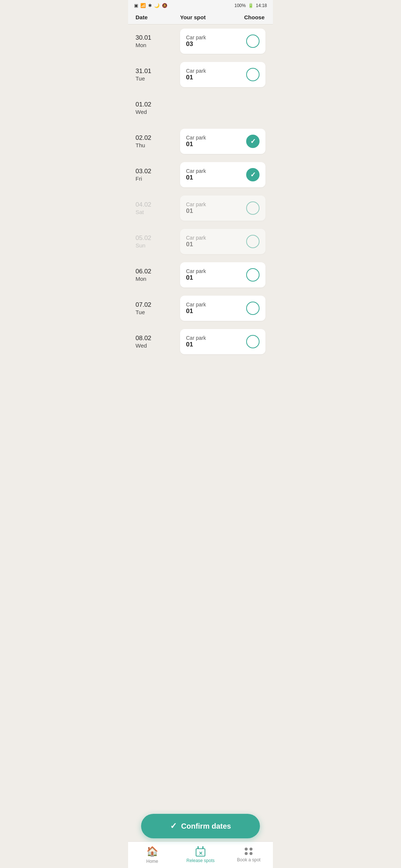 This screenshot has width=401, height=868. What do you see at coordinates (200, 5) in the screenshot?
I see `status-bar: ▣ 📶 ✱ 🌙 🔕 100% 🔋 14:18` at bounding box center [200, 5].